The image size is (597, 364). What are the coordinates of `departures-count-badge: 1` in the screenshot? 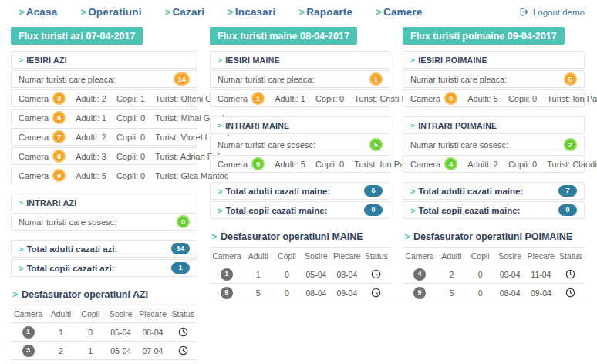 It's located at (376, 79).